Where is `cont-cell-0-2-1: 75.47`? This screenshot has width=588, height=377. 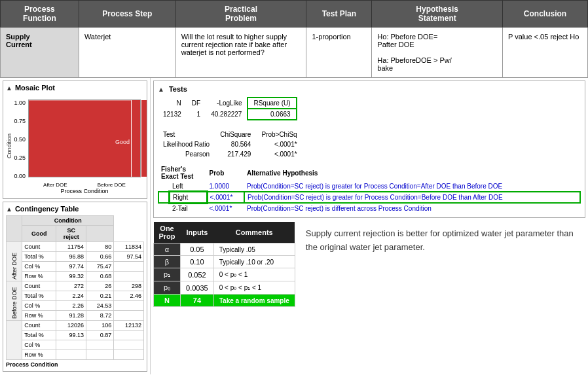 cont-cell-0-2-1: 75.47 is located at coordinates (100, 267).